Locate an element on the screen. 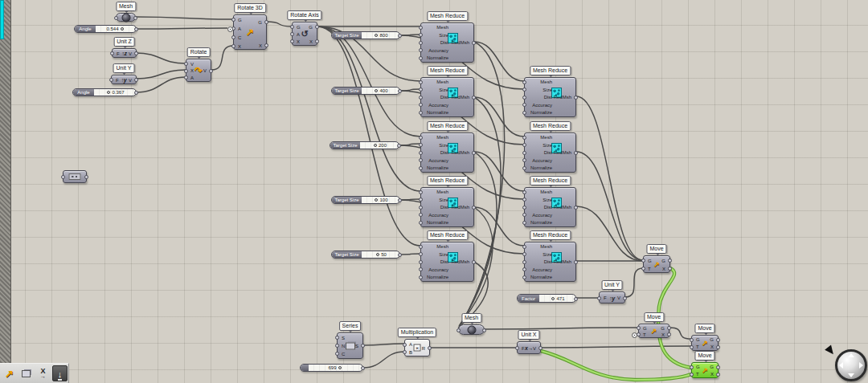 The height and width of the screenshot is (383, 868). unit-x-tool-button: X→ is located at coordinates (43, 373).